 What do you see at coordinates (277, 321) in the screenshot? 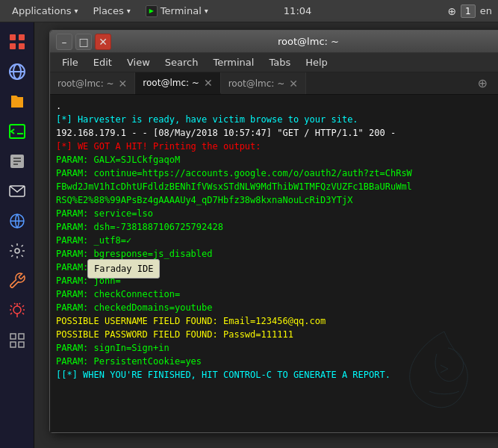
I see `term-line-16: POSSIBLE USERNAME FIELD FOUND: Email=123…` at bounding box center [277, 321].